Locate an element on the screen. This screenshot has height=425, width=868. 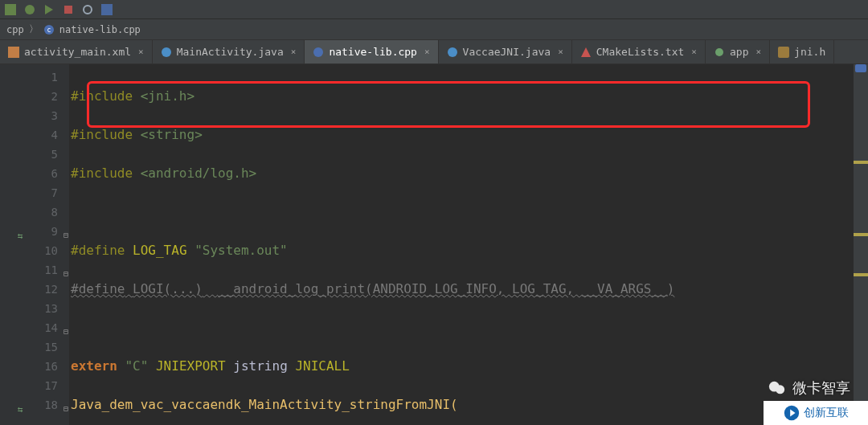
line-number: 14⊟ is located at coordinates (45, 328).